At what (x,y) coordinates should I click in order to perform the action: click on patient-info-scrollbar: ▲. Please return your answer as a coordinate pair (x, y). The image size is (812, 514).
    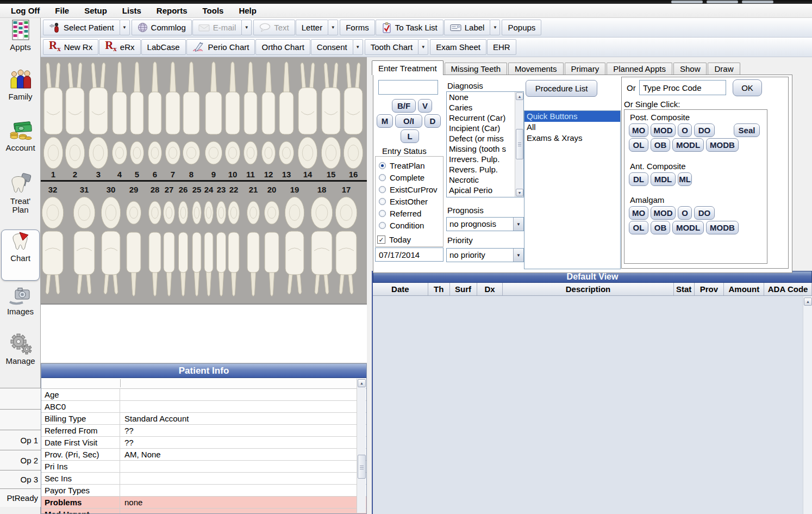
    Looking at the image, I should click on (361, 446).